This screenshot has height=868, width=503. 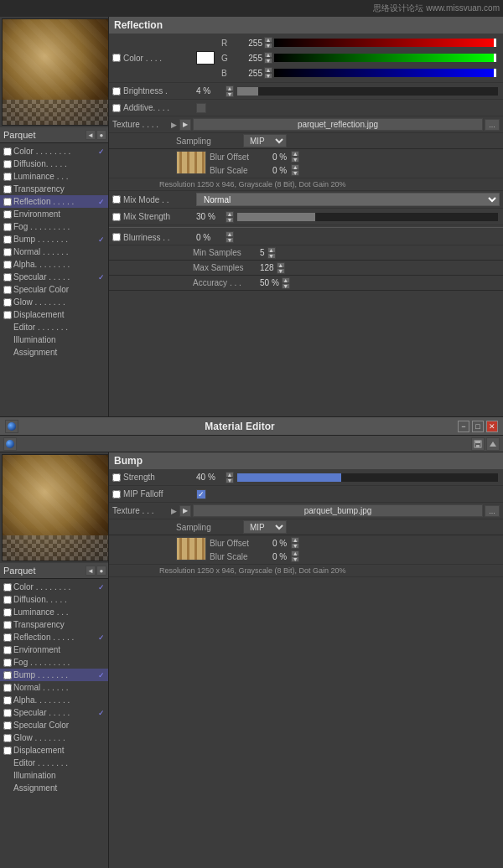 What do you see at coordinates (492, 125) in the screenshot?
I see `texture-more-top: ...` at bounding box center [492, 125].